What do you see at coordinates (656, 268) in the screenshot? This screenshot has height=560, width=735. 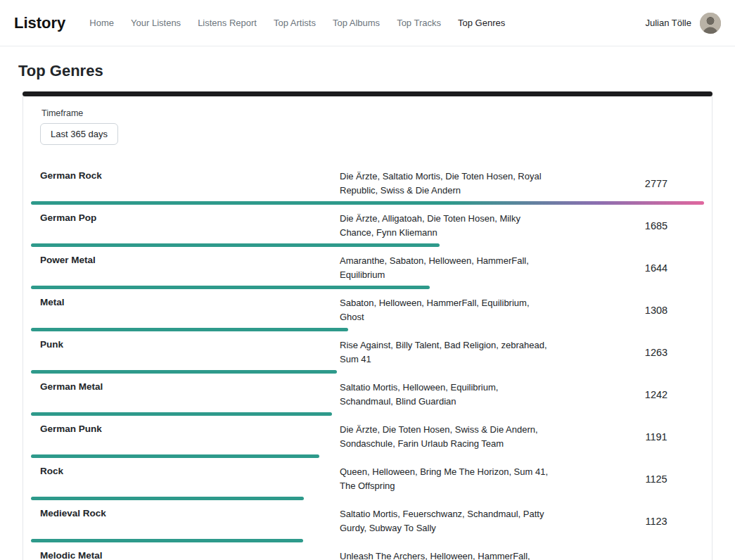 I see `genre-count: 1644` at bounding box center [656, 268].